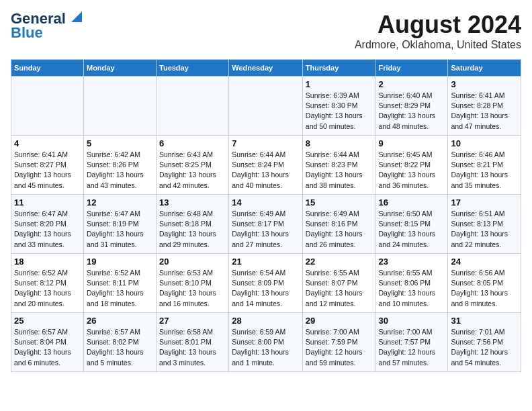  I want to click on day-number: 27, so click(192, 321).